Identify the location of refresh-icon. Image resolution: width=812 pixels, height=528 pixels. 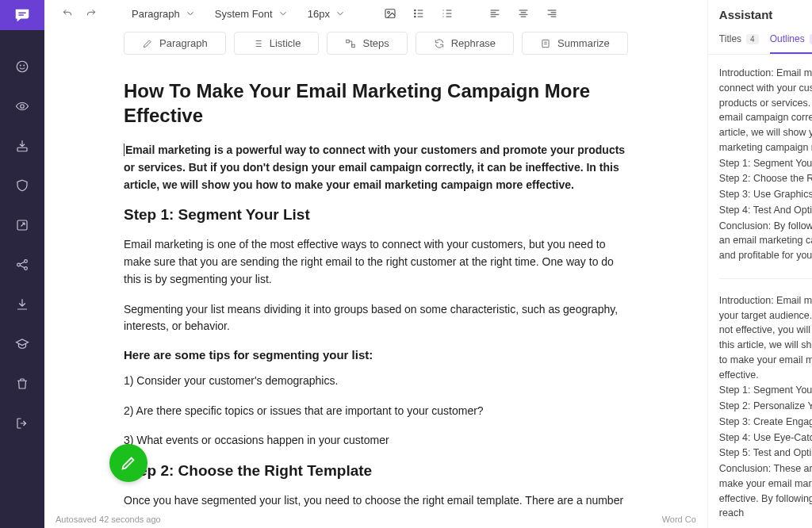
(439, 44).